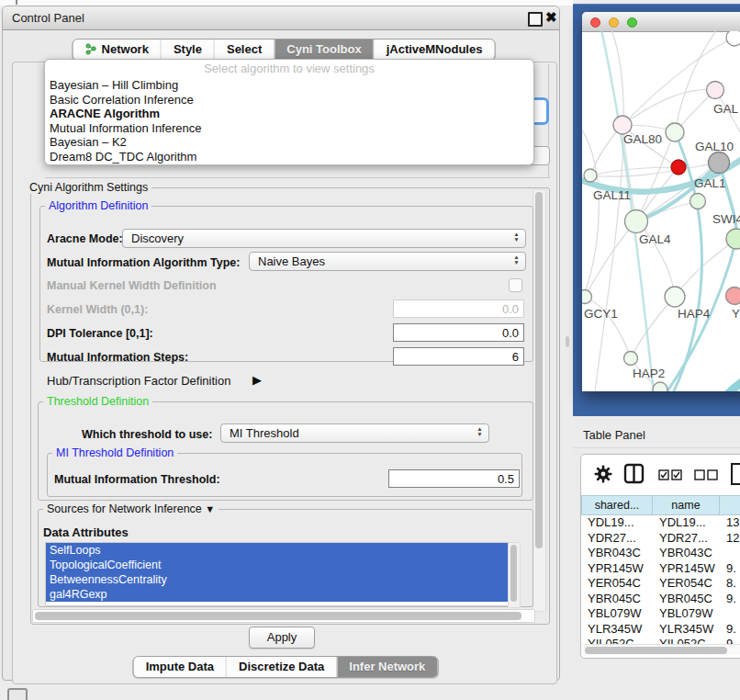 This screenshot has width=740, height=700. I want to click on cyni-bottom-tabs: Impute Data Discretize Data Infer Networ…, so click(286, 667).